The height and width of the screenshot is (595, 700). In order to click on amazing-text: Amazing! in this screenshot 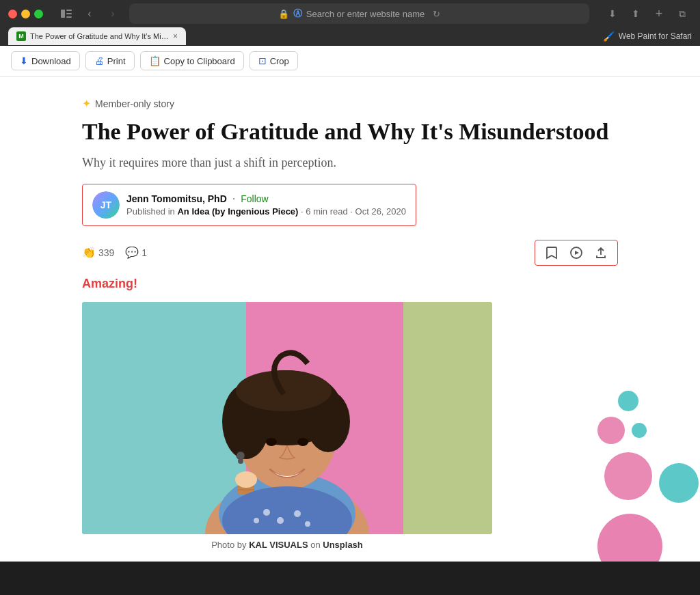, I will do `click(350, 284)`.